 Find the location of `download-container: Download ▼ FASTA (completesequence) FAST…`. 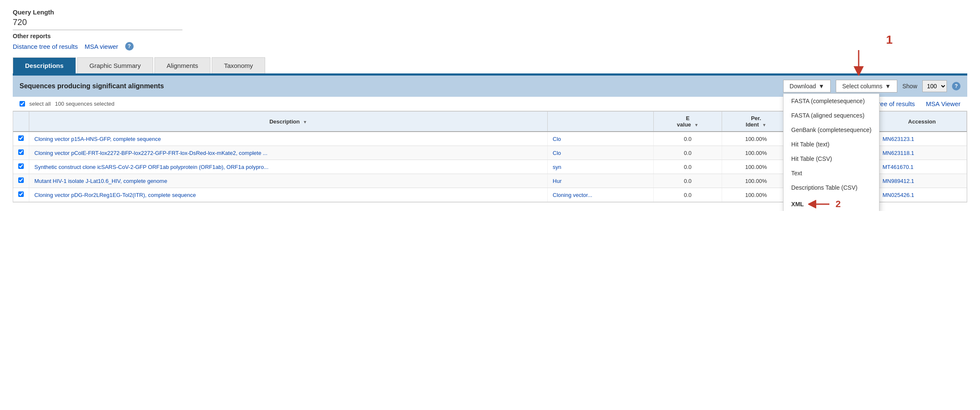

download-container: Download ▼ FASTA (completesequence) FAST… is located at coordinates (807, 86).